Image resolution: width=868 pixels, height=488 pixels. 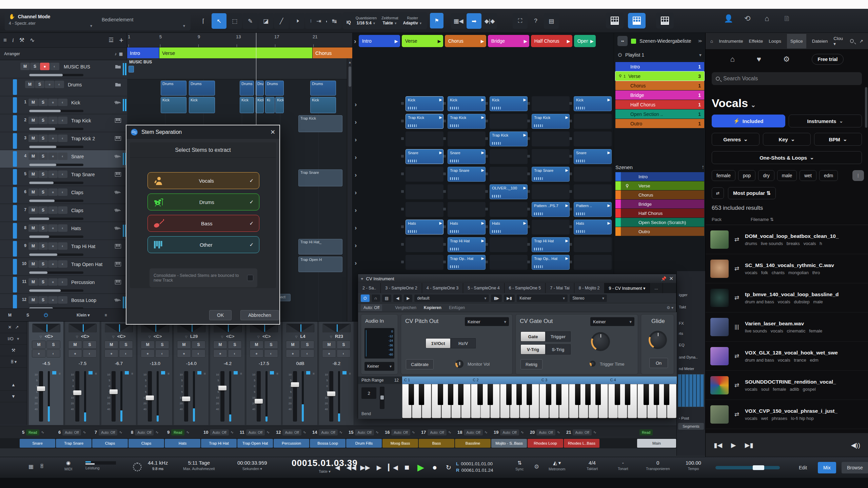 I want to click on segments-button: Segments, so click(x=691, y=426).